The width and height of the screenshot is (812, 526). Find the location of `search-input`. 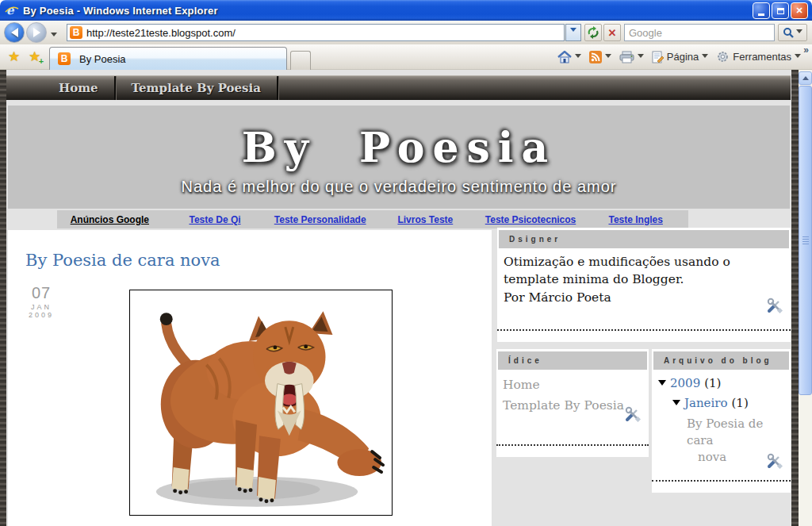

search-input is located at coordinates (699, 33).